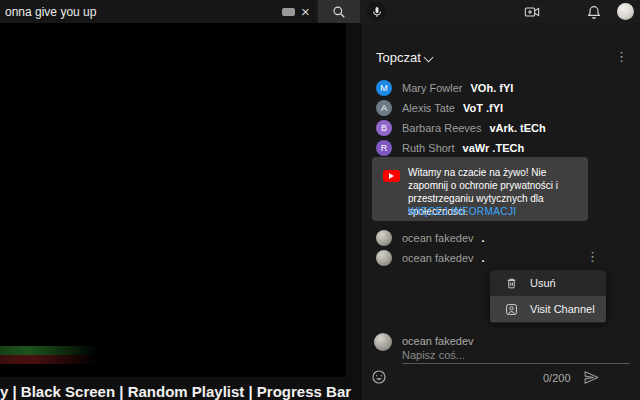  I want to click on author-avatar: R, so click(384, 148).